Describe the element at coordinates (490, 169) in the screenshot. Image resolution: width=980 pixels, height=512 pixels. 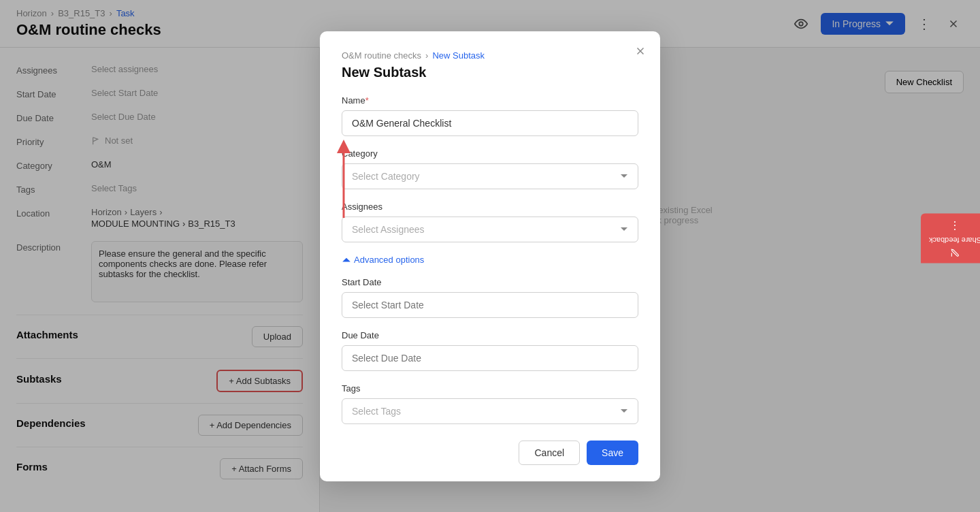
I see `category-field-group: Category Select Category` at that location.